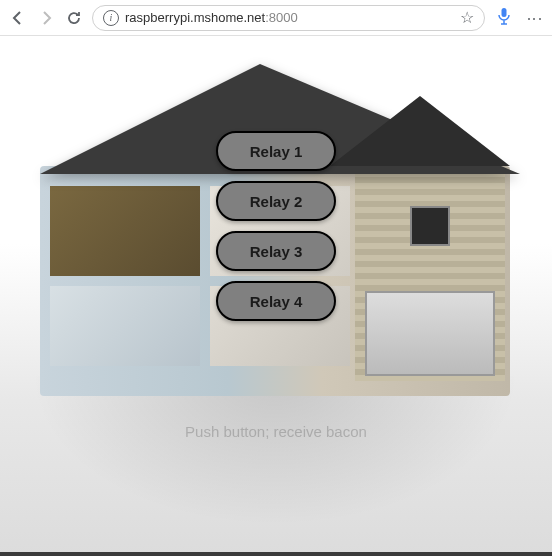 The width and height of the screenshot is (552, 559). What do you see at coordinates (276, 301) in the screenshot?
I see `relay-4-button: Relay 4` at bounding box center [276, 301].